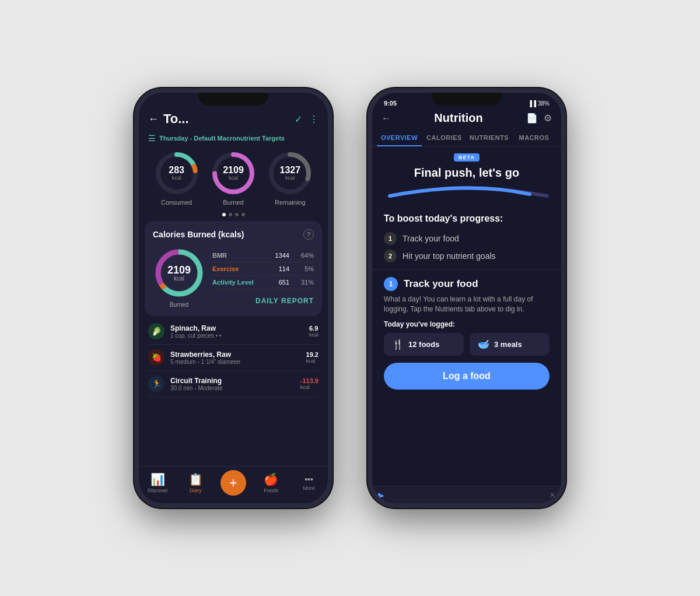 This screenshot has width=700, height=596. Describe the element at coordinates (198, 234) in the screenshot. I see `popup-title: Calories Burned (kcals)` at that location.